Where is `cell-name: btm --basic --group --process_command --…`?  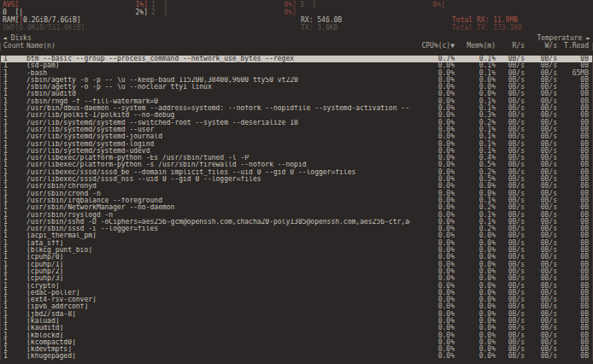 cell-name: btm --basic --group --process_command --… is located at coordinates (219, 59).